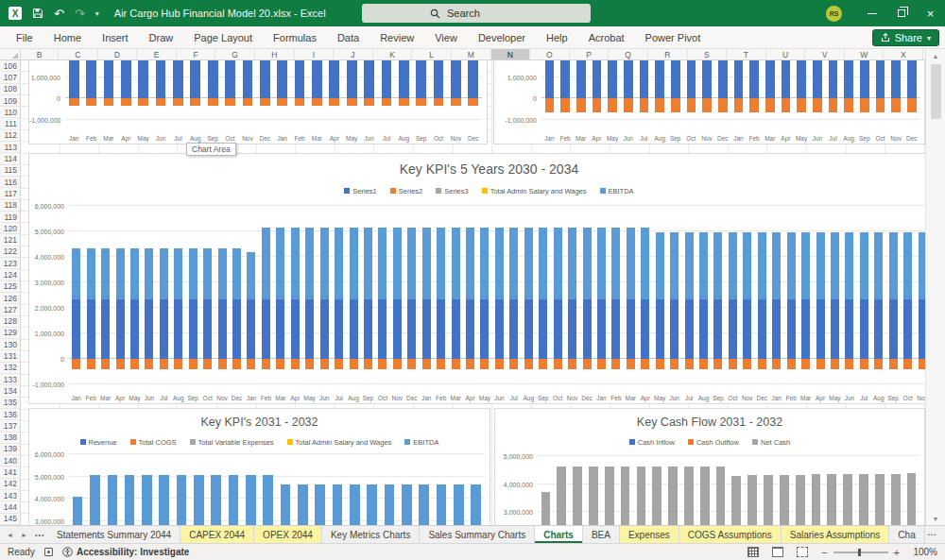  I want to click on chart-monthly-right: 1,000,0000-1,000,000JanFebMarAprMayJunJu…, so click(709, 102).